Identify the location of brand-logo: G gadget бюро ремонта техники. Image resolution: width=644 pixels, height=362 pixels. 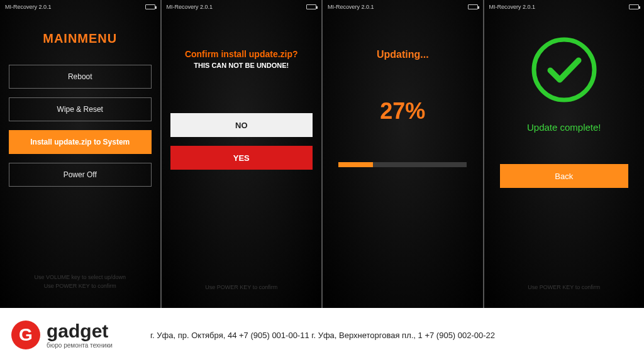
(62, 335).